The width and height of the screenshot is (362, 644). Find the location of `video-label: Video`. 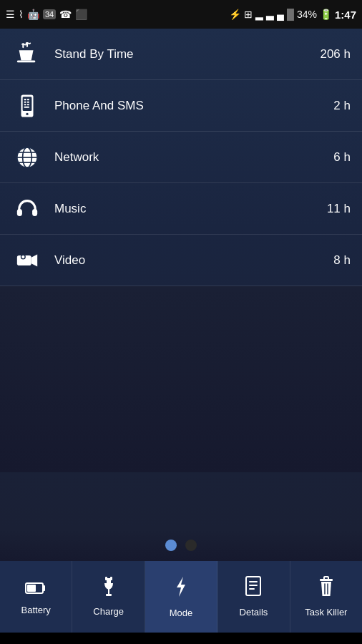

video-label: Video is located at coordinates (194, 260).